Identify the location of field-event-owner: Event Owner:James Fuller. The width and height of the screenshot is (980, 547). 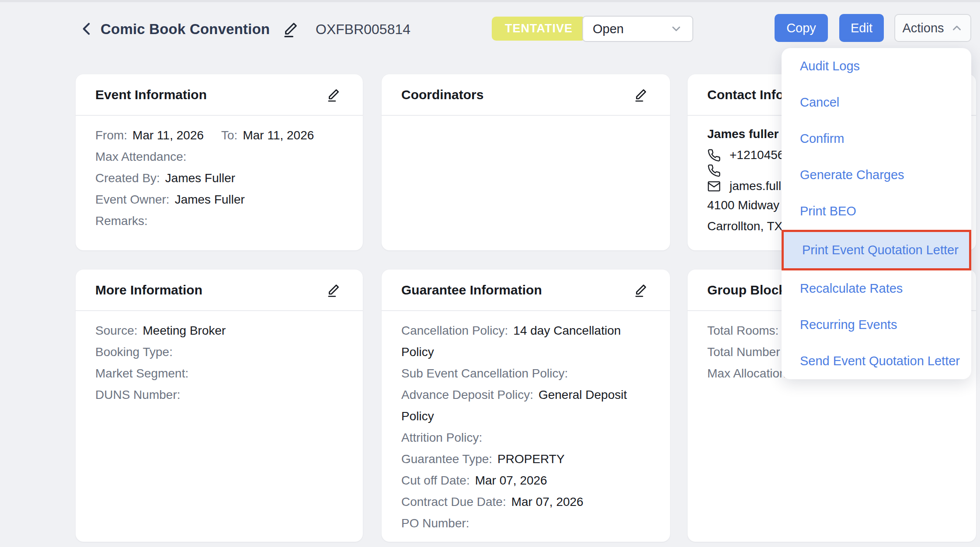
(217, 199).